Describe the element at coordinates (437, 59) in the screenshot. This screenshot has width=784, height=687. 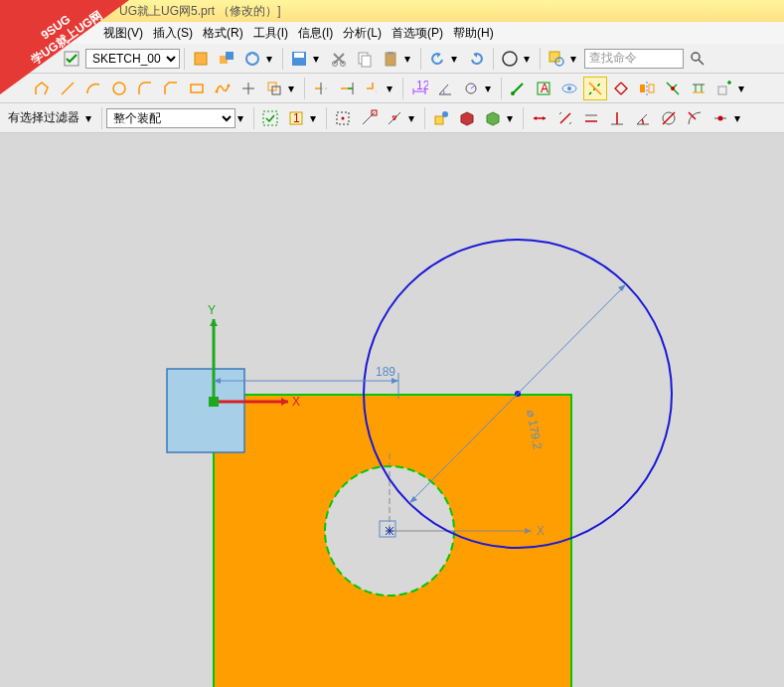
I see `undo-button` at that location.